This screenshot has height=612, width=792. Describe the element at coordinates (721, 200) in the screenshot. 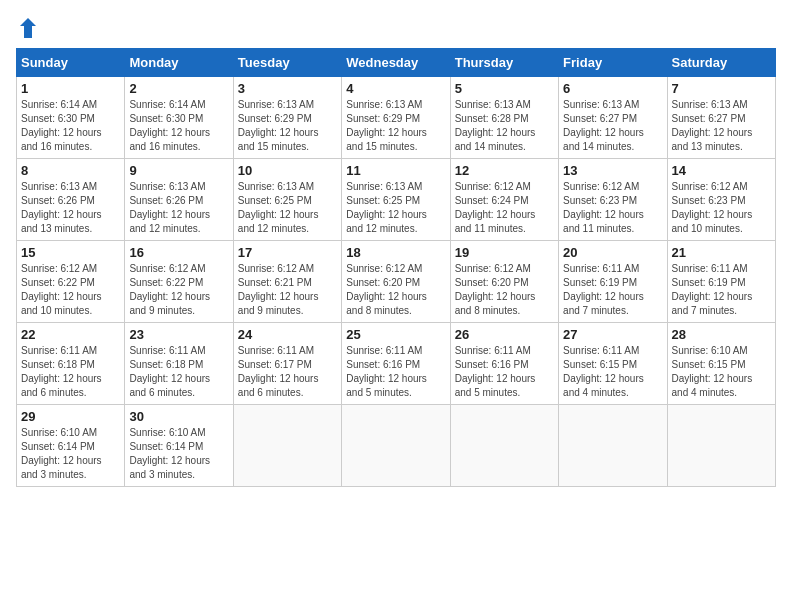

I see `calendar-cell: 14Sunrise: 6:12 AMSunset: 6:23 PMDayligh…` at that location.